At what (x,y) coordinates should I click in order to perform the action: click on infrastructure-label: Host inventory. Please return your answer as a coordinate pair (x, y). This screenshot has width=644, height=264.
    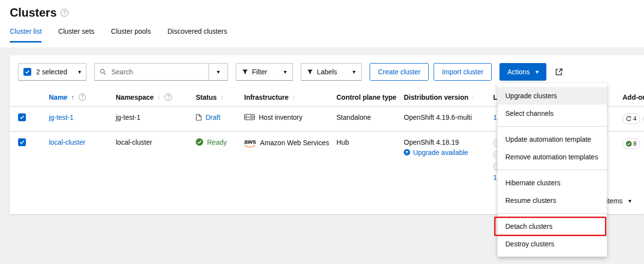
    Looking at the image, I should click on (280, 117).